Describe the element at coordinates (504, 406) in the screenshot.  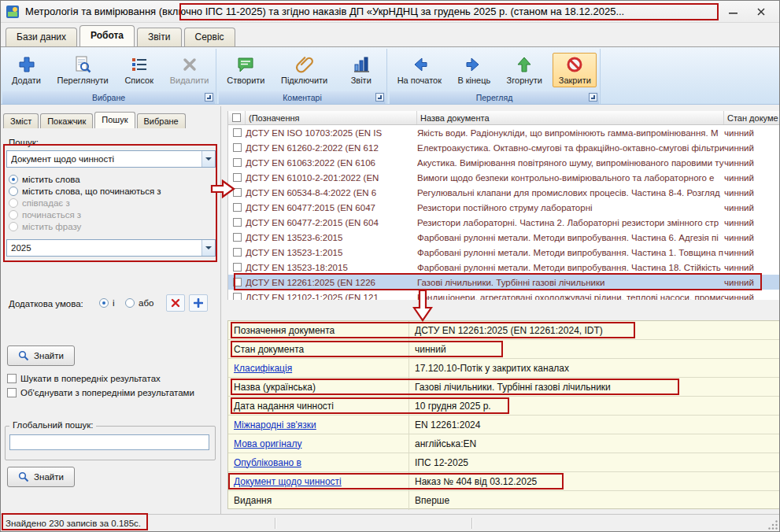
I see `detail-row: Дата надання чинності10 грудня 2025 р.` at that location.